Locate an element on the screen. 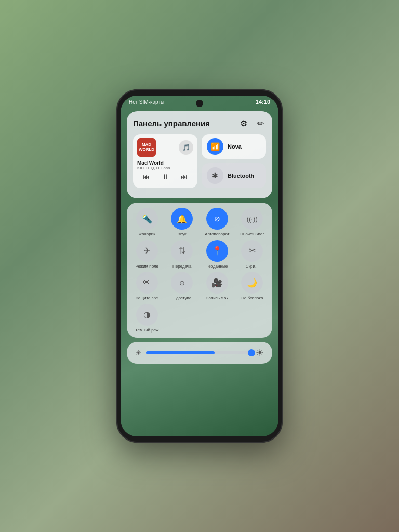 This screenshot has width=399, height=532. airplane-label: Режим поле is located at coordinates (147, 267).